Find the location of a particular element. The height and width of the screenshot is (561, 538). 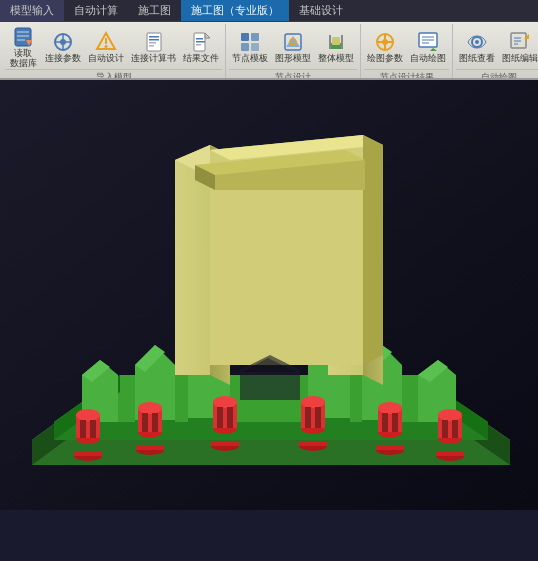

ribbon-btn-result-file: 结果文件 is located at coordinates (201, 47).